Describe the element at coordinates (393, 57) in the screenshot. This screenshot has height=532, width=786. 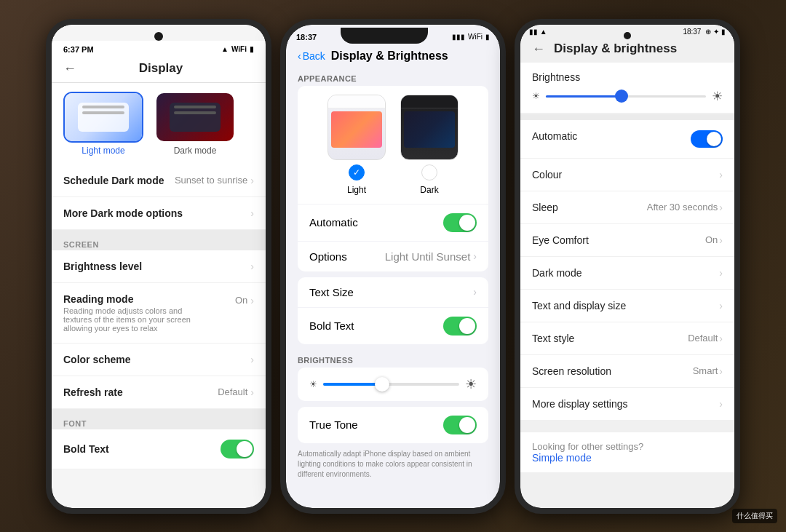
I see `phone2-nav: ‹ Back Display & Brightness` at that location.